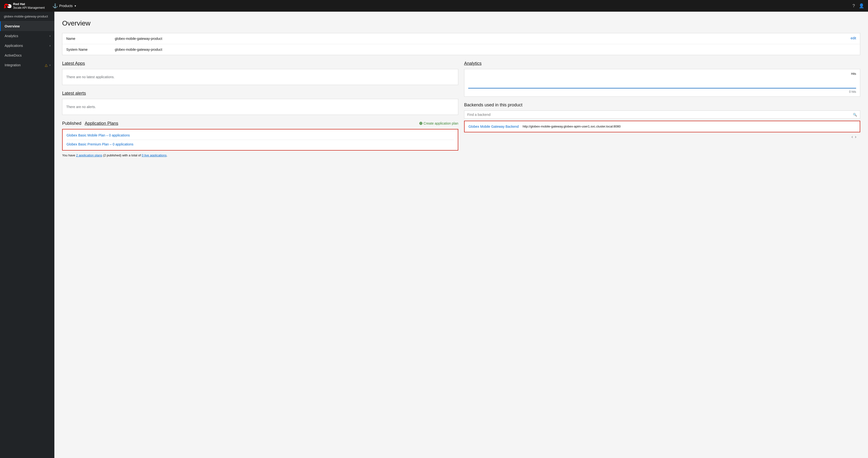  What do you see at coordinates (662, 92) in the screenshot?
I see `chart-hits-value: 0 hits` at bounding box center [662, 92].